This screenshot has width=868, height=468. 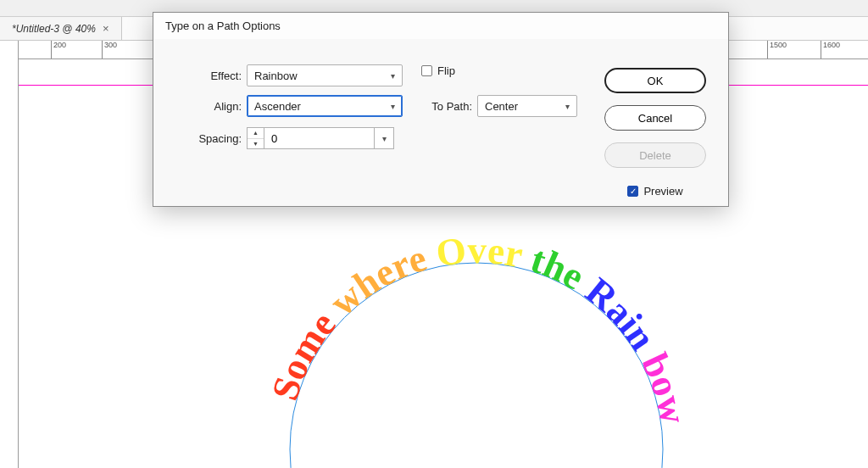 I want to click on spacing-down-icon: ▼, so click(x=256, y=144).